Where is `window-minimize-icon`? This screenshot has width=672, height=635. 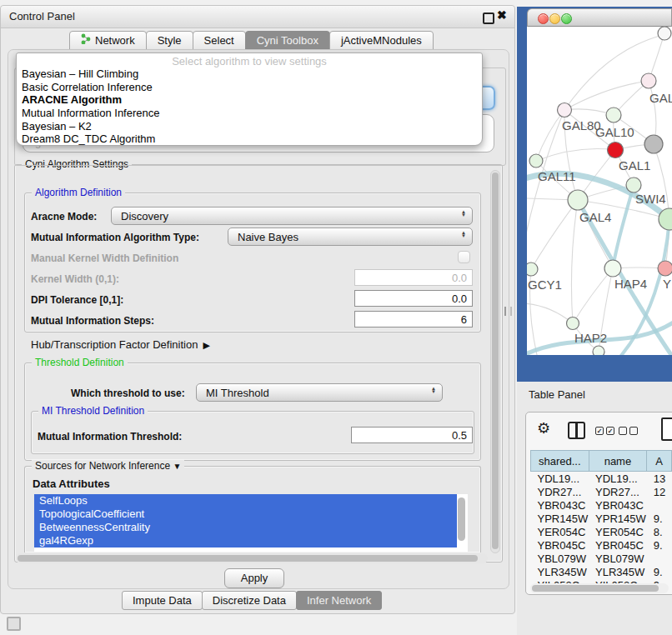 window-minimize-icon is located at coordinates (555, 18).